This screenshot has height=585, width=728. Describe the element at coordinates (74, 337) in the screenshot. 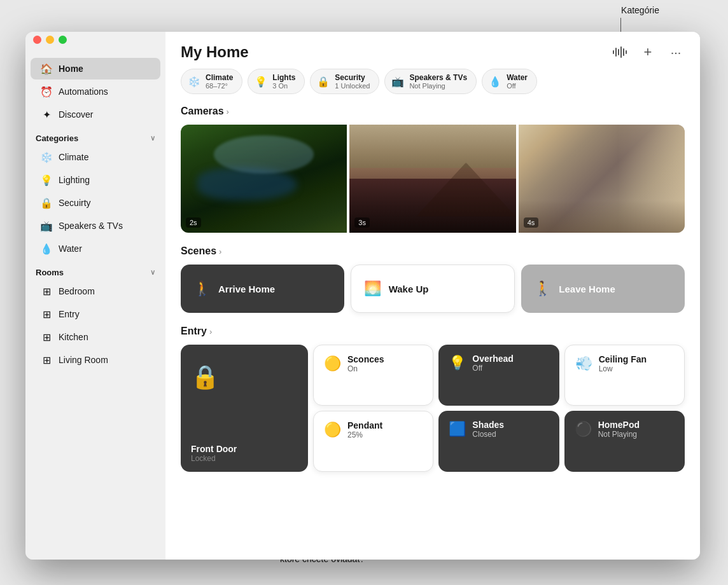

I see `sidebar-label-kitchen: Kitchen` at that location.